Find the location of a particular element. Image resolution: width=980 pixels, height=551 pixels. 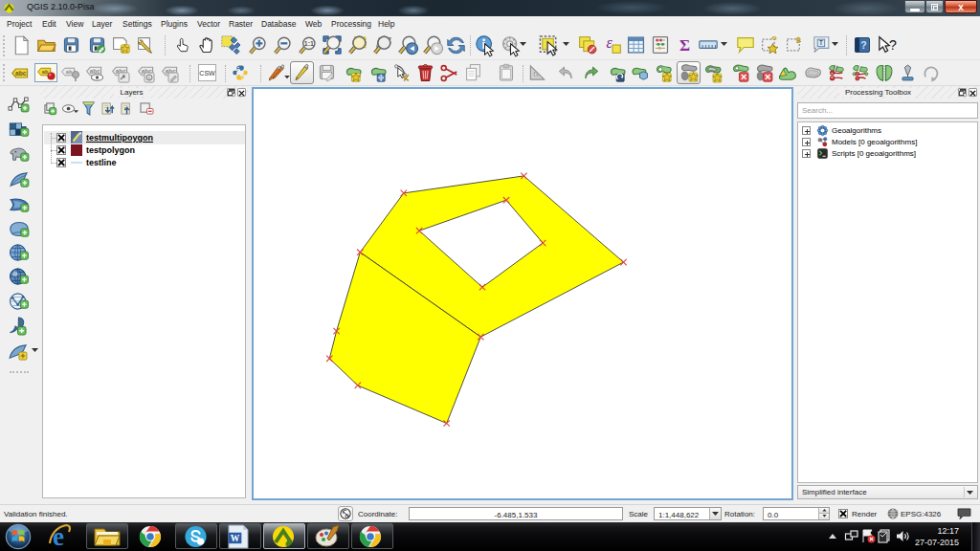

svg-text: W is located at coordinates (235, 538).